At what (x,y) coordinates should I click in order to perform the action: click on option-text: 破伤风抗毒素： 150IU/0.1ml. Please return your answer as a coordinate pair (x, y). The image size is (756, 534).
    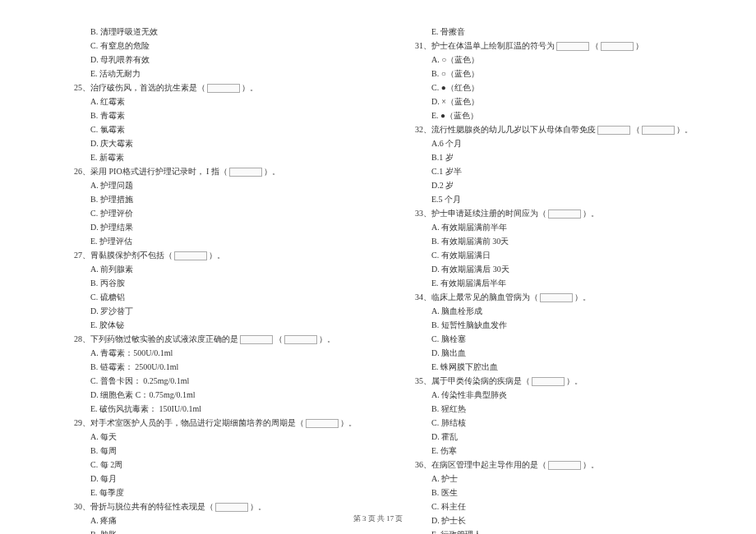
    Looking at the image, I should click on (150, 409).